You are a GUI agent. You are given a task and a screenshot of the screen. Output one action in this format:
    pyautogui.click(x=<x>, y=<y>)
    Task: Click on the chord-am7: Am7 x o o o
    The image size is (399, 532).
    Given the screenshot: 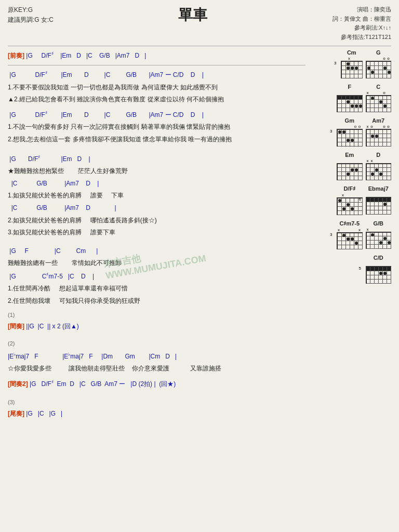 What is the action you would take?
    pyautogui.click(x=379, y=132)
    